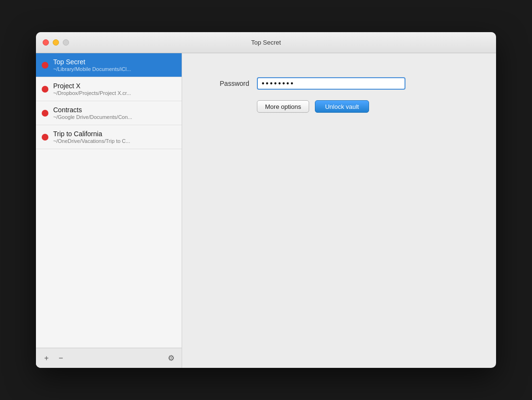  Describe the element at coordinates (109, 113) in the screenshot. I see `vault-list-item: Contracts~/Google Drive/Documents/Con...` at that location.